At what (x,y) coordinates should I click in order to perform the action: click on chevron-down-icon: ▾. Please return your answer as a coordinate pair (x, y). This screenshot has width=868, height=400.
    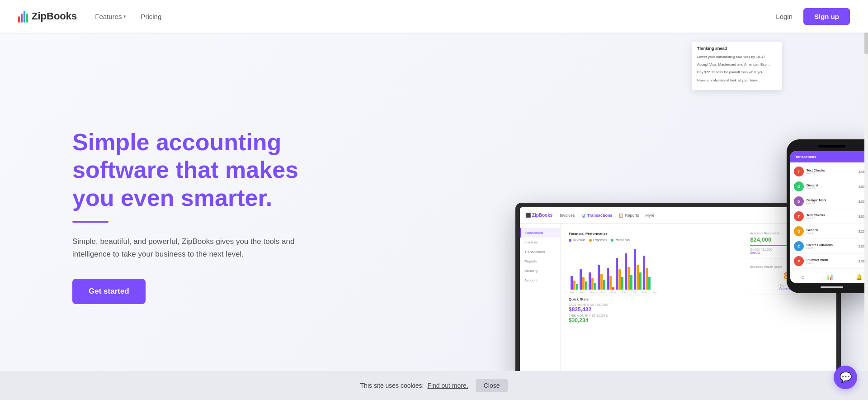
    Looking at the image, I should click on (125, 16).